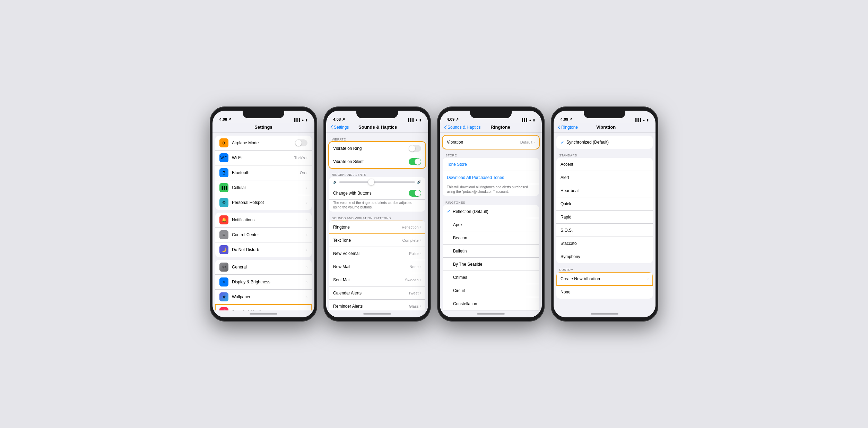  Describe the element at coordinates (377, 266) in the screenshot. I see `sounds-patterns-body: Ringtone Reflection › Text Tone Complete…` at that location.